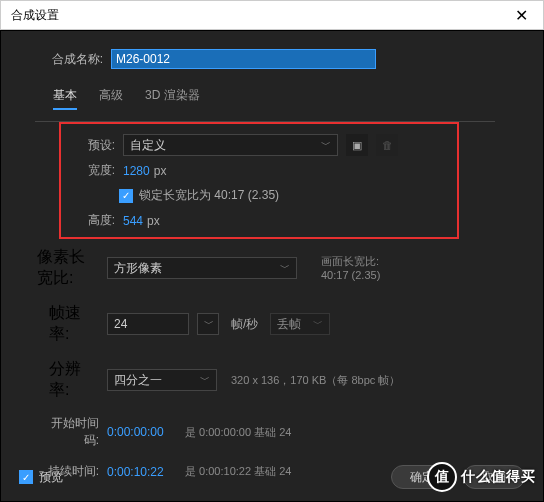  Describe the element at coordinates (26, 477) in the screenshot. I see `preview-checkbox: ✓` at that location.